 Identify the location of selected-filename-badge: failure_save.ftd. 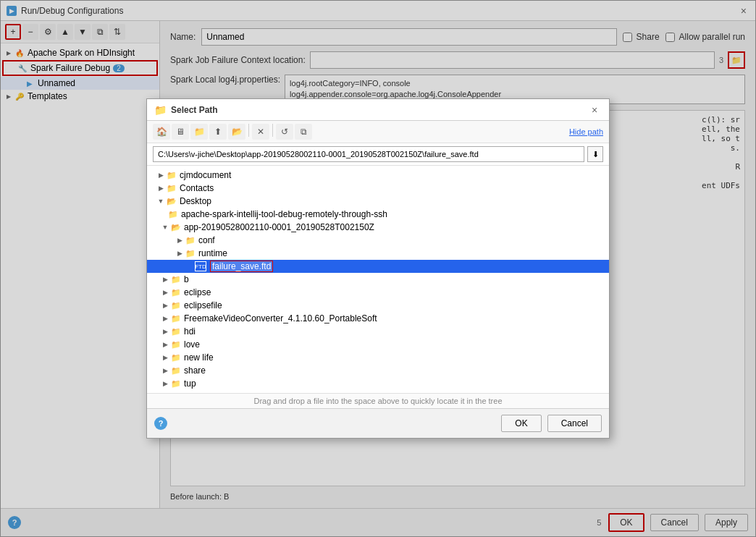
(242, 266).